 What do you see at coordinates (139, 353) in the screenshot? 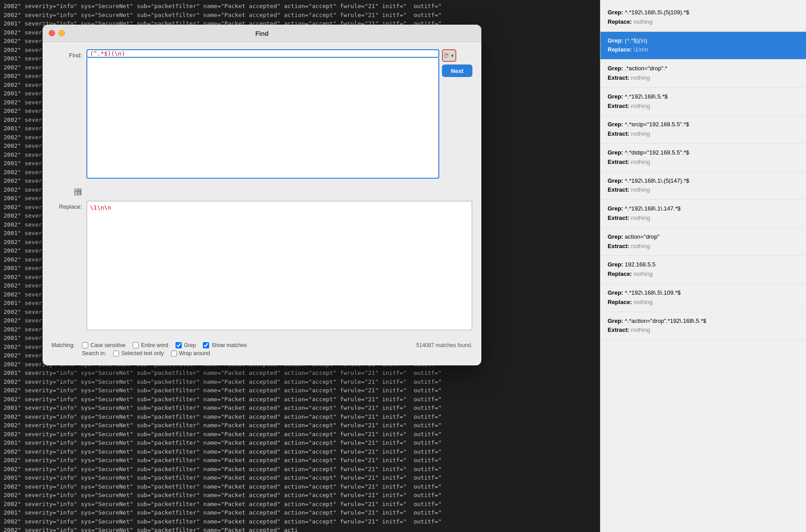
I see `selected-text-label: Selected text only` at bounding box center [139, 353].